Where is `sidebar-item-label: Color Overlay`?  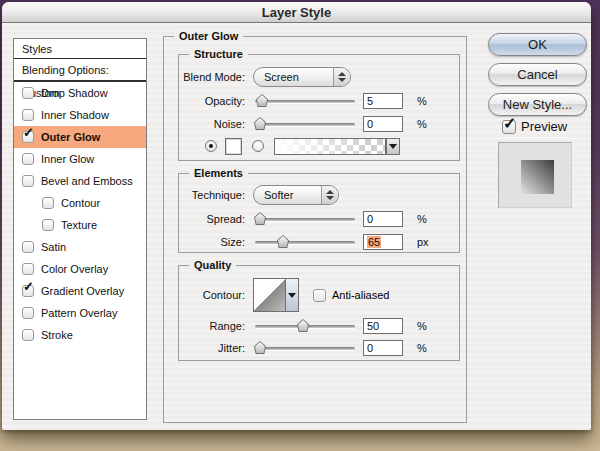 sidebar-item-label: Color Overlay is located at coordinates (74, 269).